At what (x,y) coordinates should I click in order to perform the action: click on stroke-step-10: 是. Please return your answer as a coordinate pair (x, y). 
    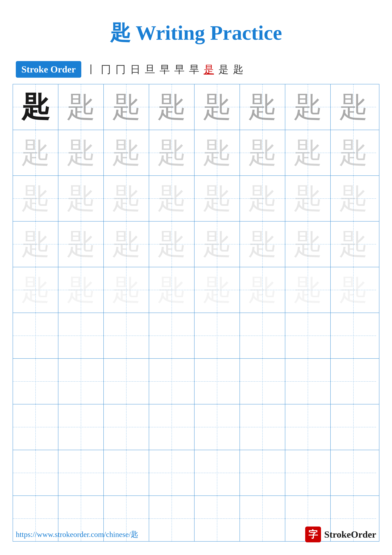
    Looking at the image, I should click on (224, 70).